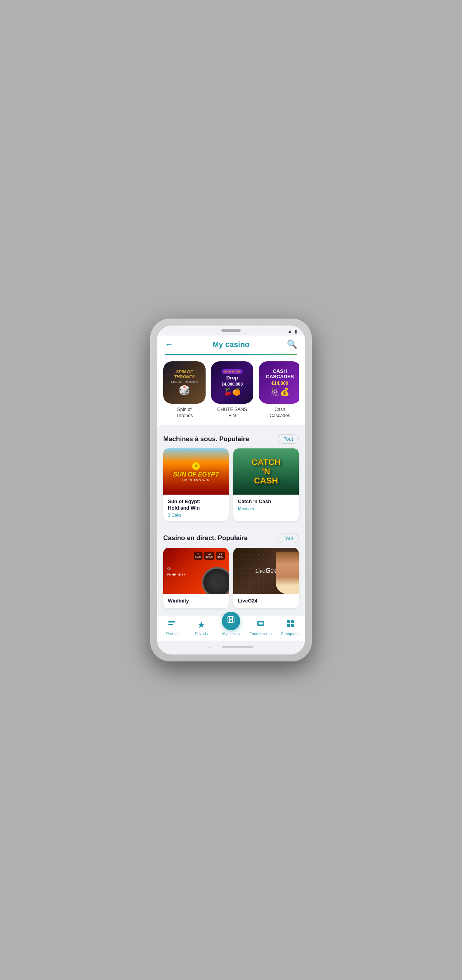 The image size is (462, 980). Describe the element at coordinates (196, 485) in the screenshot. I see `list-item: ☀ SUN OF EGYPT HOLD AND WIN Sun of Egypt…` at that location.